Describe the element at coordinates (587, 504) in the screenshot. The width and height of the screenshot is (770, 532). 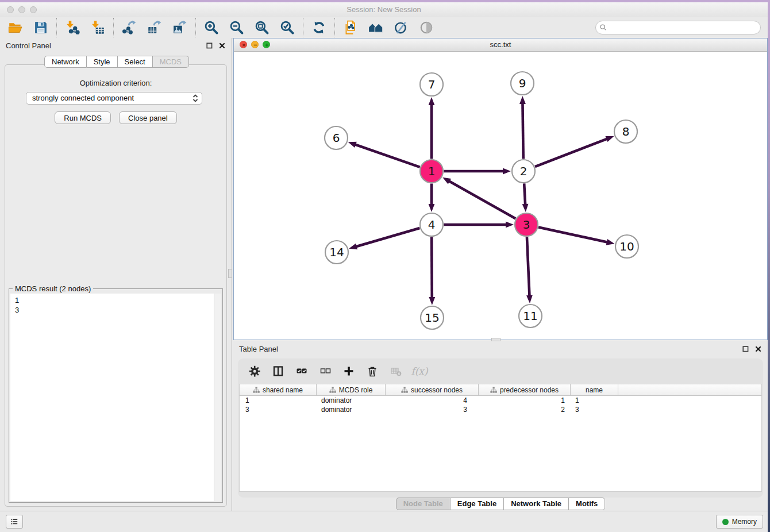
I see `tab-motifs: Motifs` at that location.